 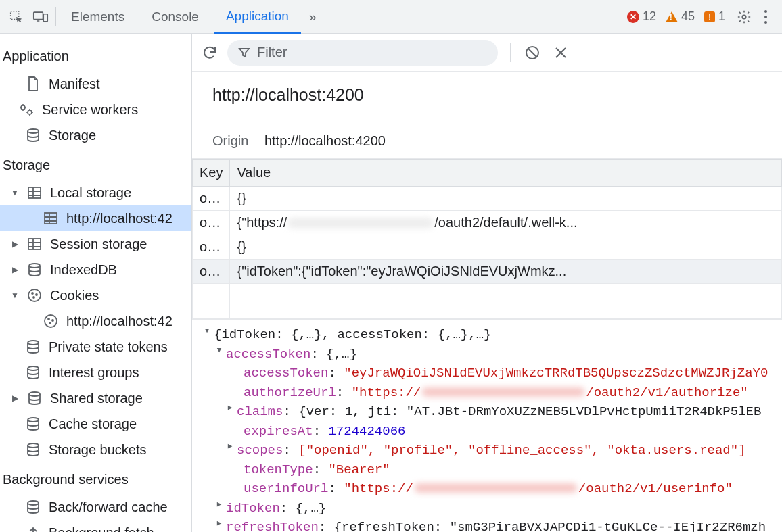 I want to click on section-storage: Storage, so click(x=96, y=164).